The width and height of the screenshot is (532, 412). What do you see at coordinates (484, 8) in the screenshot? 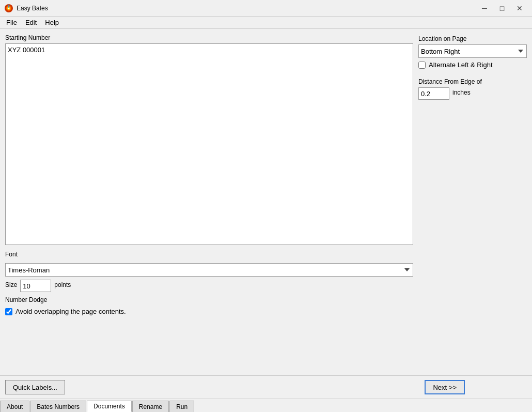
I see `minimize-button: ─` at bounding box center [484, 8].